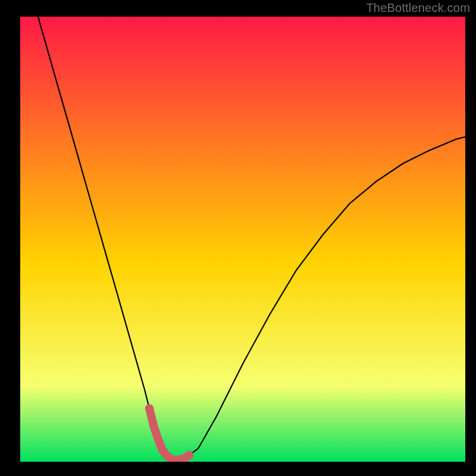 This screenshot has height=476, width=476. I want to click on watermark-text: TheBottleneck.com, so click(418, 8).